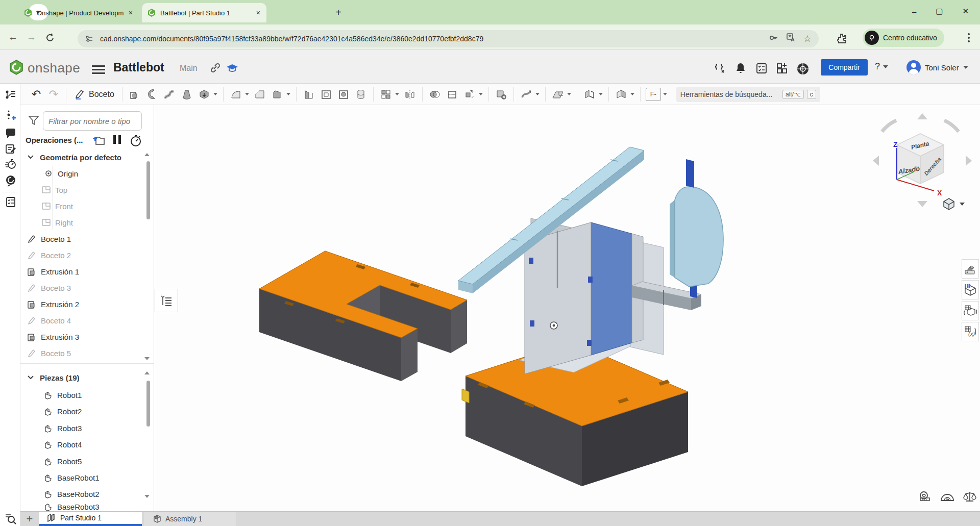 The width and height of the screenshot is (980, 526). I want to click on tab-part-studio: Part Studio 1, so click(90, 519).